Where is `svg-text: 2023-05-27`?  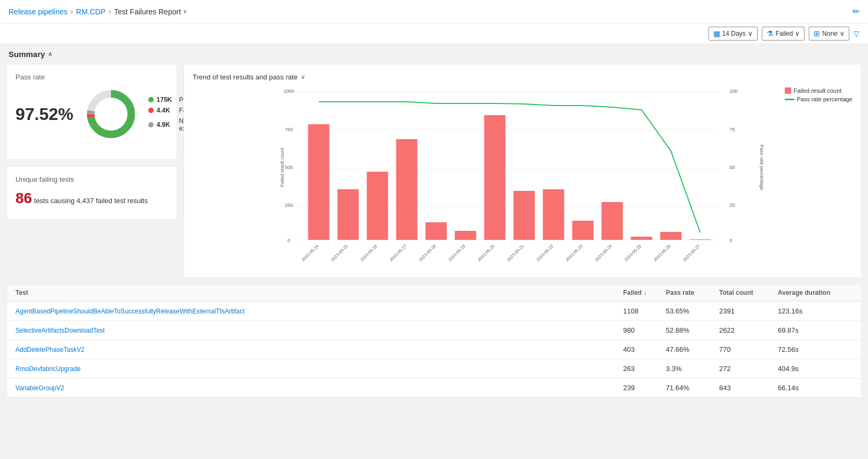 svg-text: 2023-05-27 is located at coordinates (692, 253).